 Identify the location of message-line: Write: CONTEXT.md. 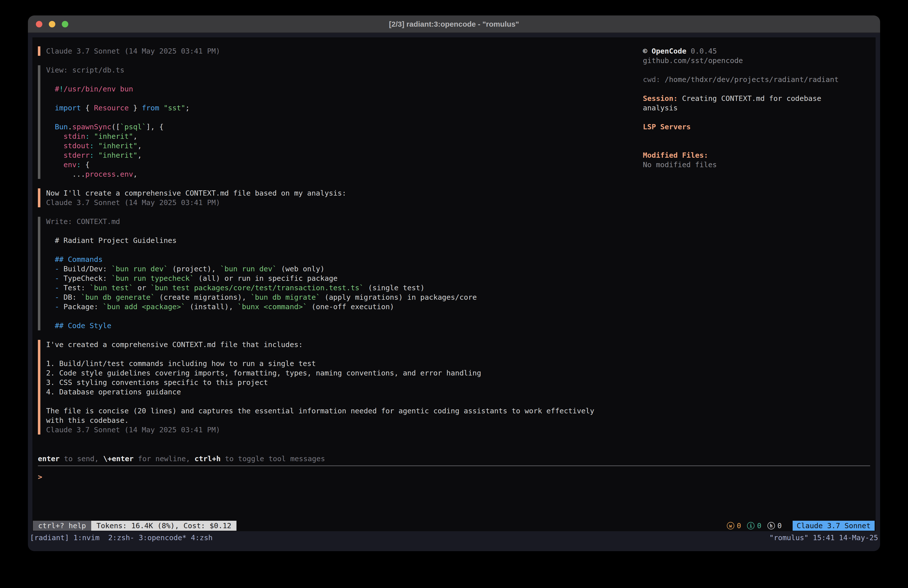
(346, 221).